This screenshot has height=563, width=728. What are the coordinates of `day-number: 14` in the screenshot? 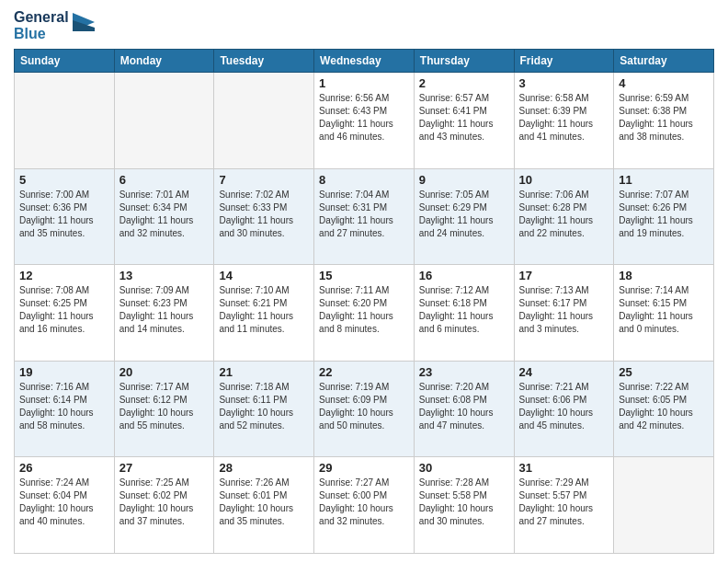 It's located at (264, 276).